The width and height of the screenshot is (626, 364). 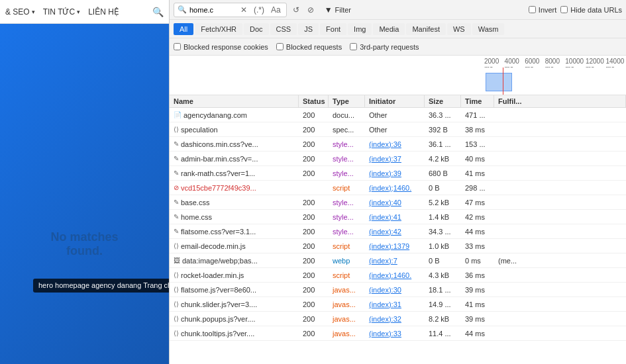 What do you see at coordinates (213, 10) in the screenshot?
I see `search-input` at bounding box center [213, 10].